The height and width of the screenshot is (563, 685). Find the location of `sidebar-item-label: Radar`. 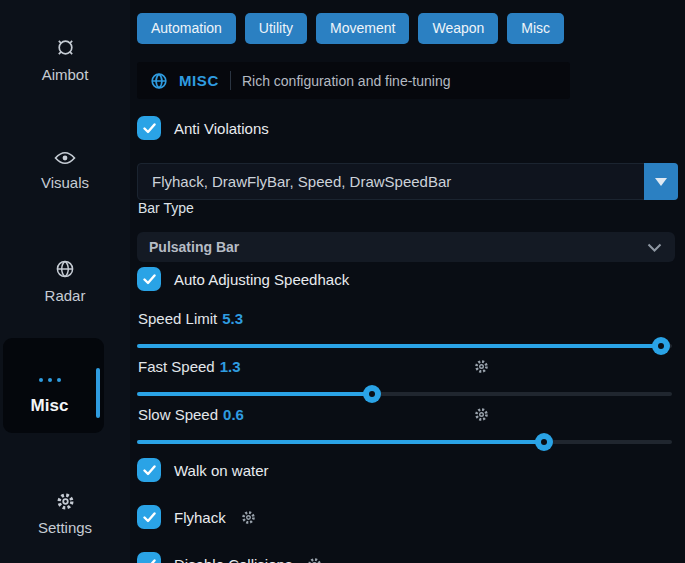

sidebar-item-label: Radar is located at coordinates (66, 296).